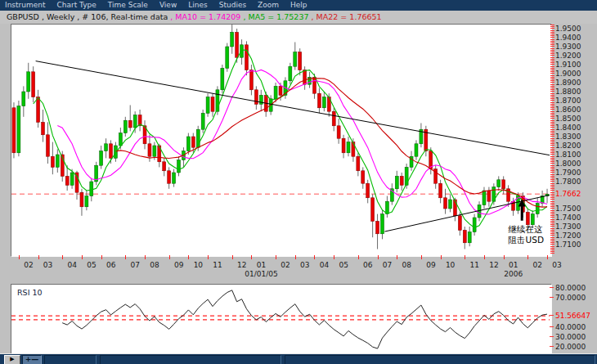 This screenshot has width=597, height=364. What do you see at coordinates (568, 74) in the screenshot?
I see `price-axis-label: 1.9000` at bounding box center [568, 74].